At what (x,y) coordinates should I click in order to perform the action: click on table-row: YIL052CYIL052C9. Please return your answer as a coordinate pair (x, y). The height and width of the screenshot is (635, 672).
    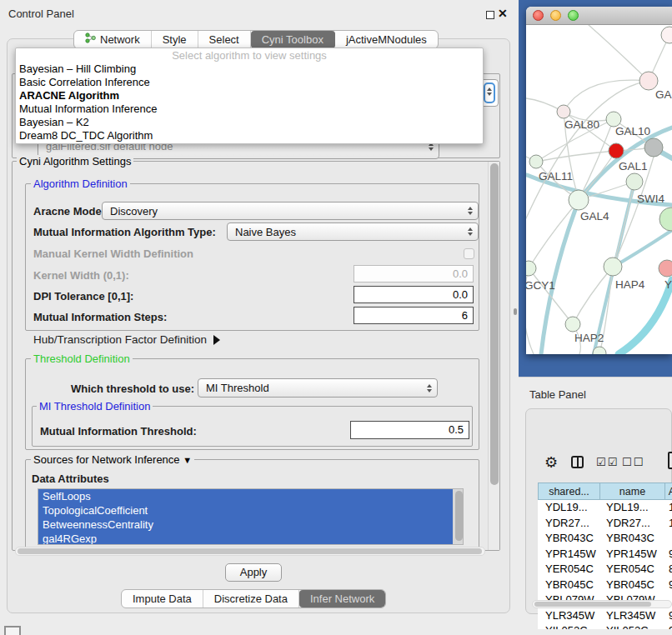
    Looking at the image, I should click on (605, 627).